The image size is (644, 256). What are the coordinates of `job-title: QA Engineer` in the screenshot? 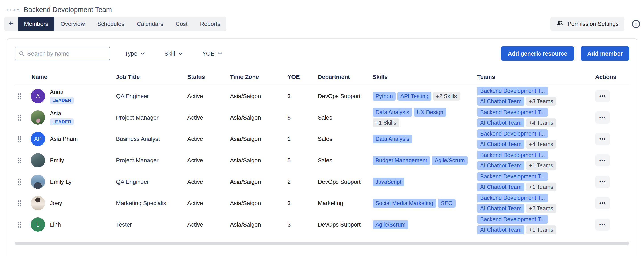 It's located at (152, 182).